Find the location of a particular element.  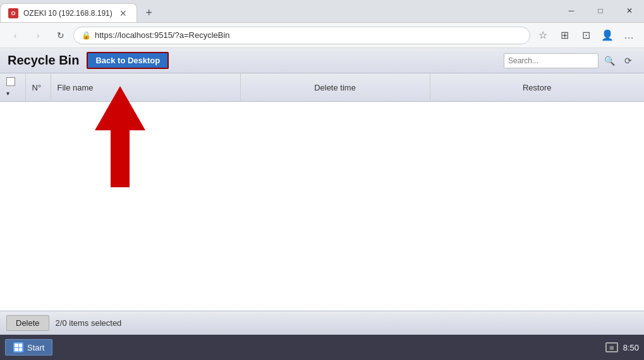

page-refresh-icon: ⟳ is located at coordinates (628, 61).